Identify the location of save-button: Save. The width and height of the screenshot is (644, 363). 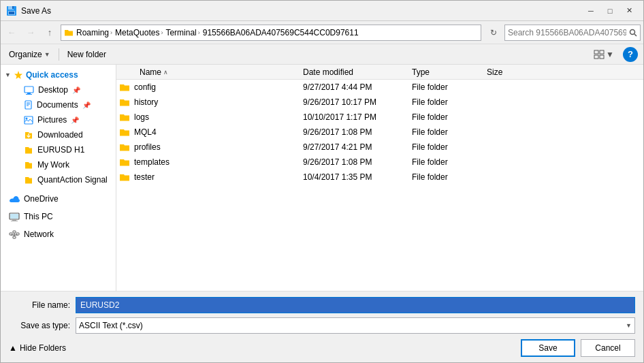
(548, 348).